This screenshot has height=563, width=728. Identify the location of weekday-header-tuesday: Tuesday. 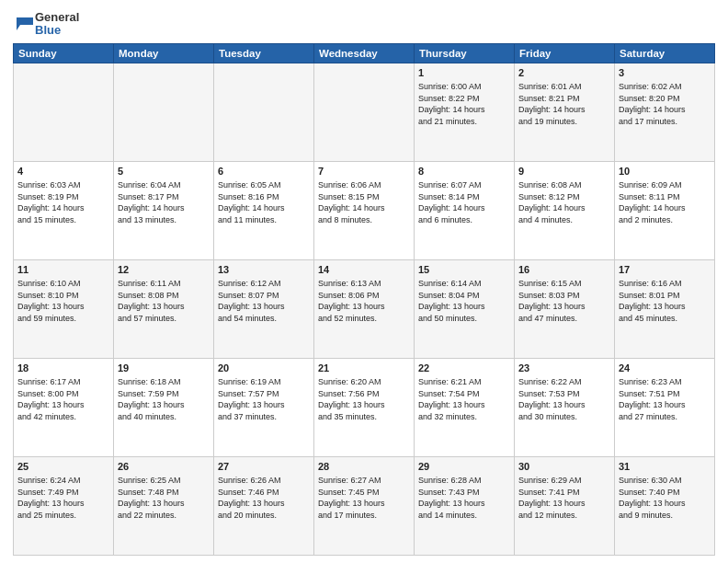
(265, 53).